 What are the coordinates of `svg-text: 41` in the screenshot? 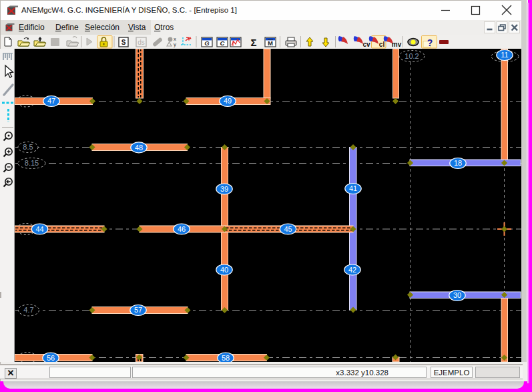 It's located at (353, 188).